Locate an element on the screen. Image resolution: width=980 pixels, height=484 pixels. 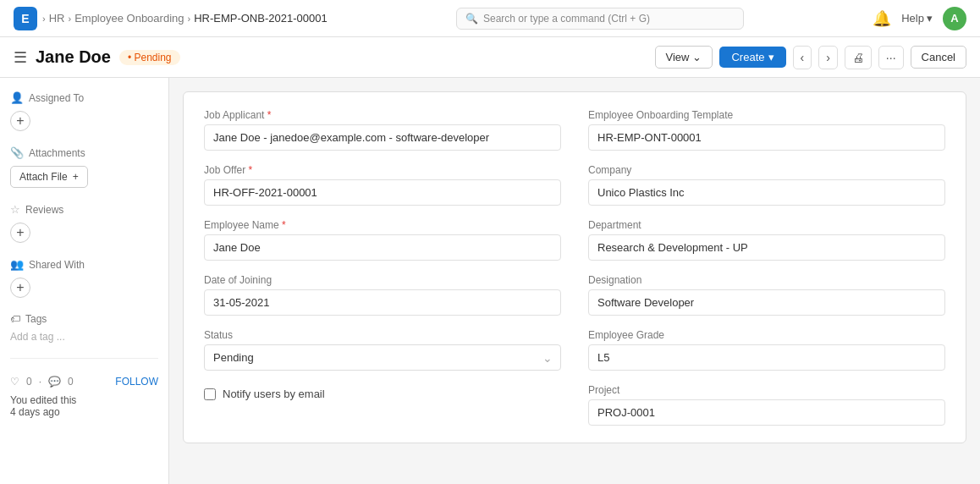
create-button: Create ▾ is located at coordinates (752, 58).